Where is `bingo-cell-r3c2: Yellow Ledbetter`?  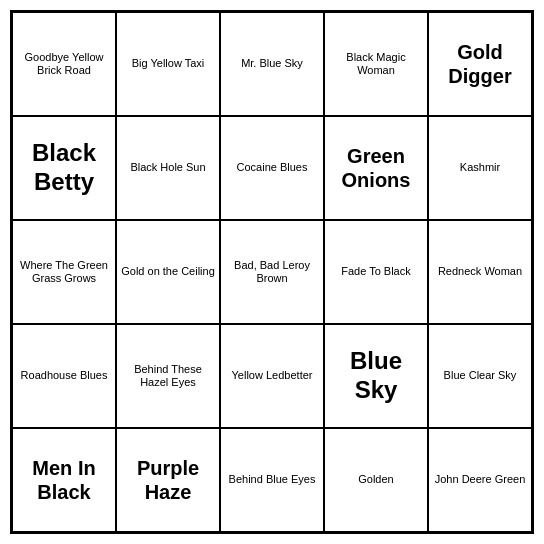
bingo-cell-r3c2: Yellow Ledbetter is located at coordinates (272, 376).